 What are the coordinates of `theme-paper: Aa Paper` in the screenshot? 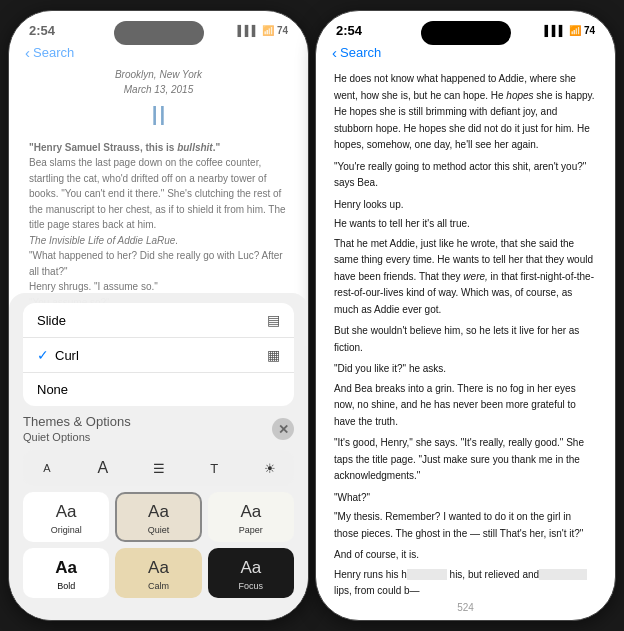 It's located at (251, 517).